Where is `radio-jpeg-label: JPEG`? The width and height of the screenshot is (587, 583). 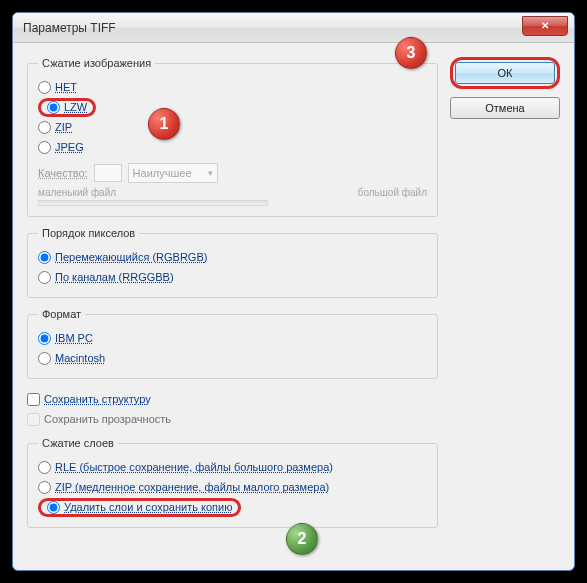
radio-jpeg-label: JPEG is located at coordinates (70, 147).